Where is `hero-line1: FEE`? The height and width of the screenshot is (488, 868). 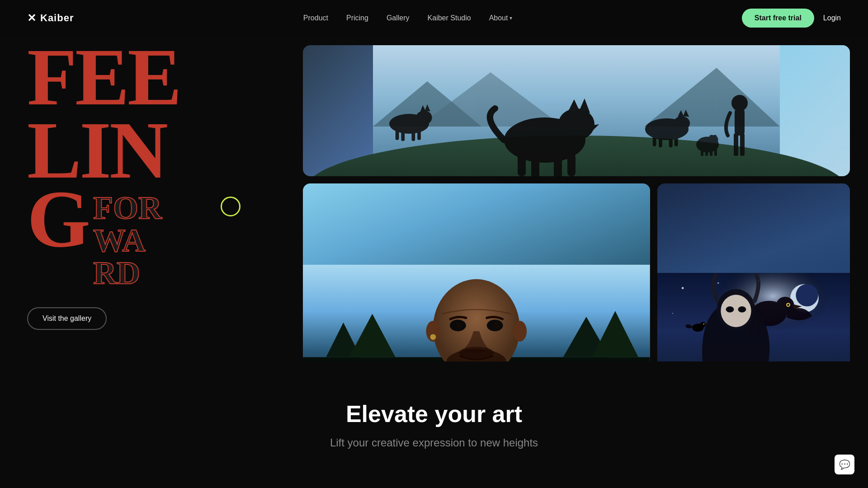 hero-line1: FEE is located at coordinates (147, 77).